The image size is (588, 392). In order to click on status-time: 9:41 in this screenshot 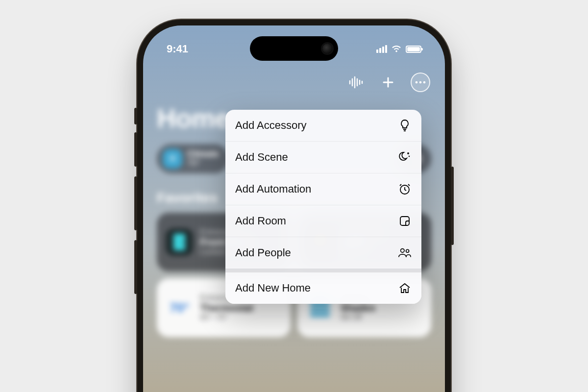, I will do `click(177, 49)`.